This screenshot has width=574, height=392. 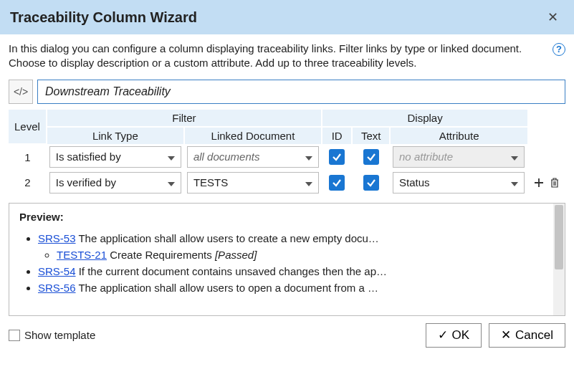 What do you see at coordinates (110, 182) in the screenshot?
I see `link-type-select-value: Is verified by` at bounding box center [110, 182].